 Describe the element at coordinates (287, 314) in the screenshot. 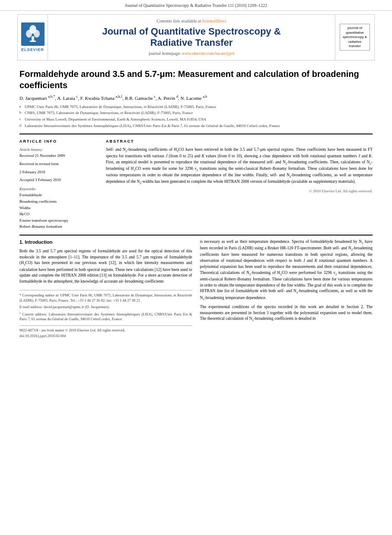

I see `intro-para-3: The experimental conditions of the spect…` at that location.